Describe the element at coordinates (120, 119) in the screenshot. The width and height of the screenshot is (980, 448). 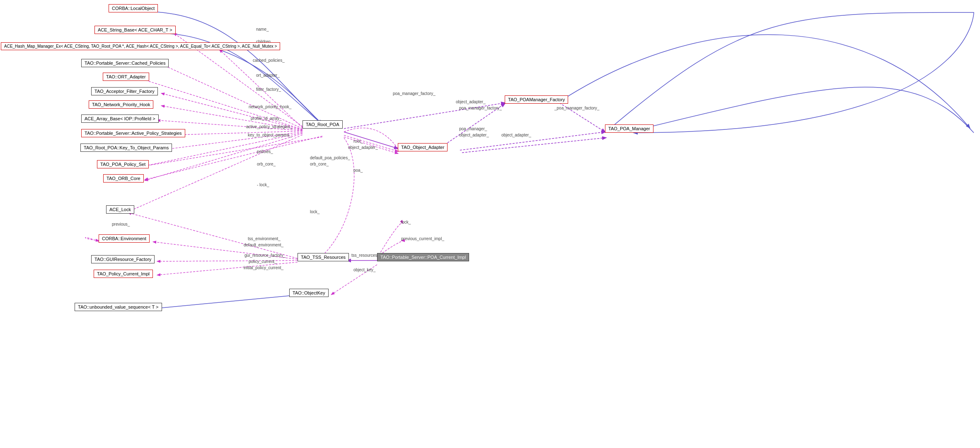
I see `node-ace-array-base: ACE_Array_Base< IOP::ProfileId >` at that location.